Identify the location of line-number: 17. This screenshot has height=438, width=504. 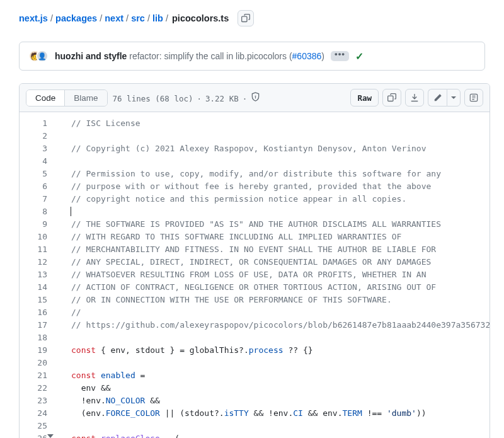
(33, 325).